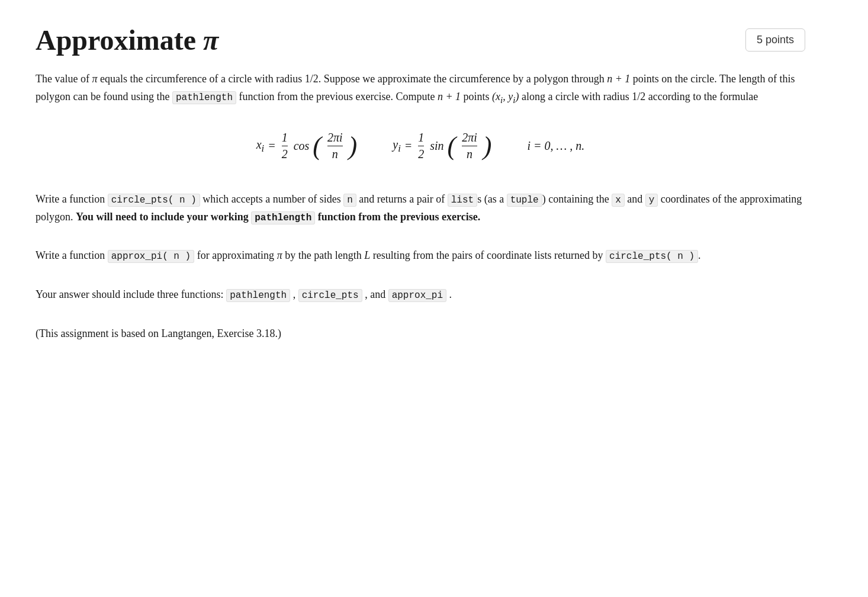  Describe the element at coordinates (211, 40) in the screenshot. I see `pi-symbol: π` at that location.